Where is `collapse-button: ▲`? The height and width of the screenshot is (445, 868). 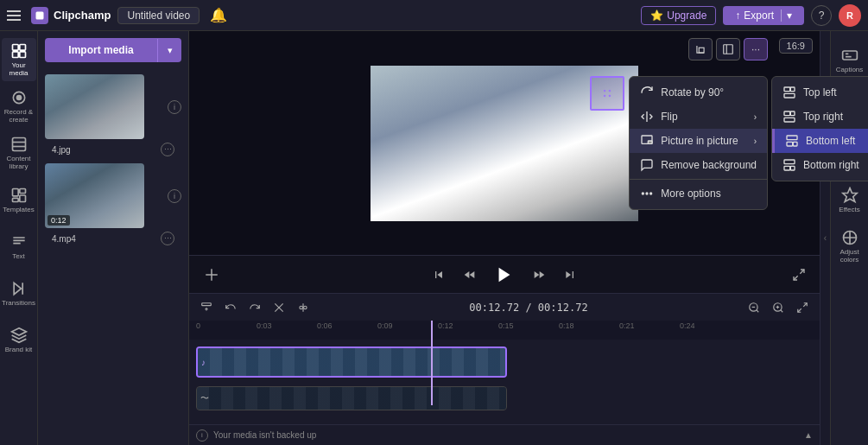 collapse-button: ▲ is located at coordinates (808, 435).